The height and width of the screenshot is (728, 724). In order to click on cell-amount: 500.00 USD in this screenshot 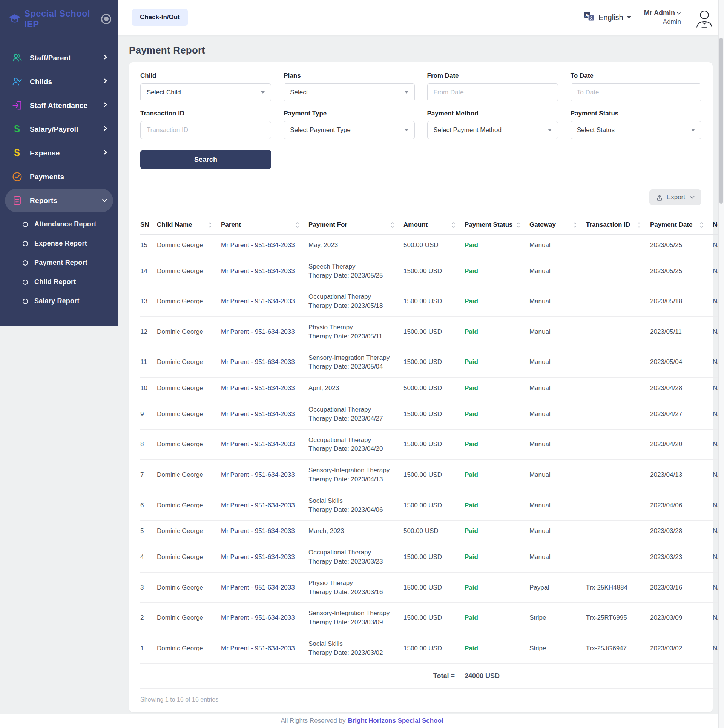, I will do `click(434, 531)`.